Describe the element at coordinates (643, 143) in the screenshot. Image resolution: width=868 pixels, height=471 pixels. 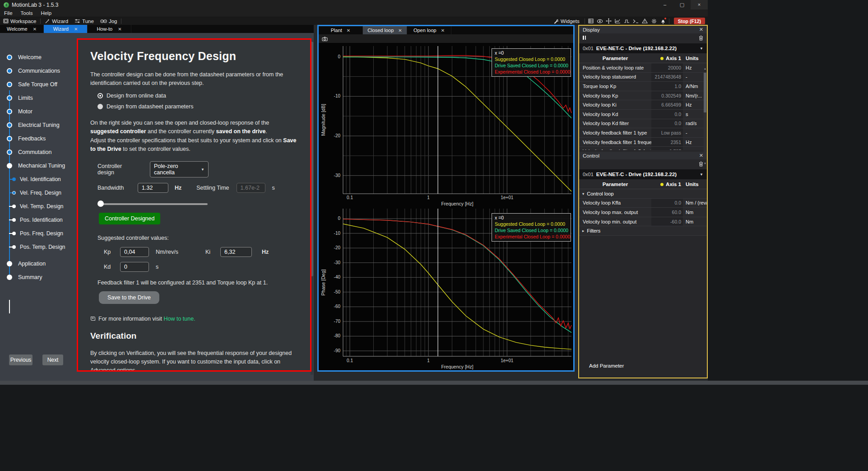
I see `table-row: Velocity feedback filter 1 frequency2351…` at that location.